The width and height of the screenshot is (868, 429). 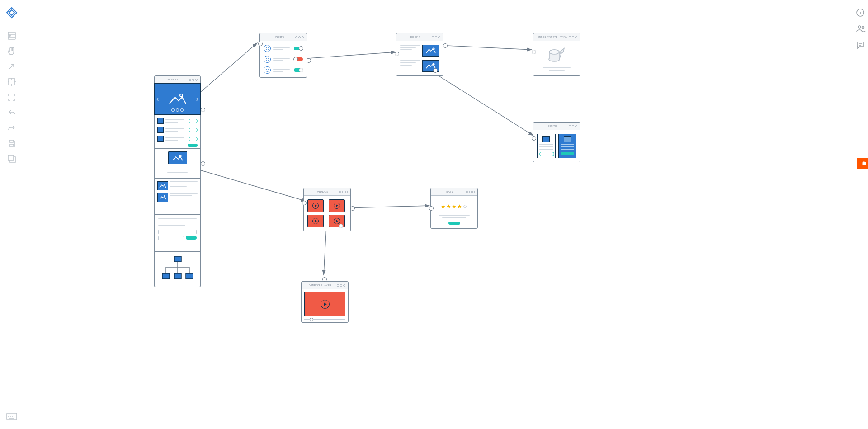 I want to click on hand-icon, so click(x=12, y=51).